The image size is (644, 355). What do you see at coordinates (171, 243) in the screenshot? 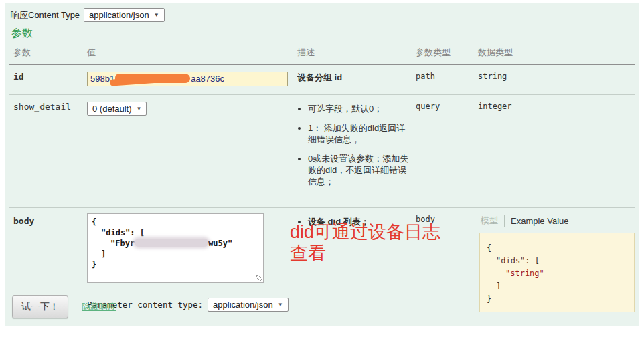
I see `redaction-blur` at bounding box center [171, 243].